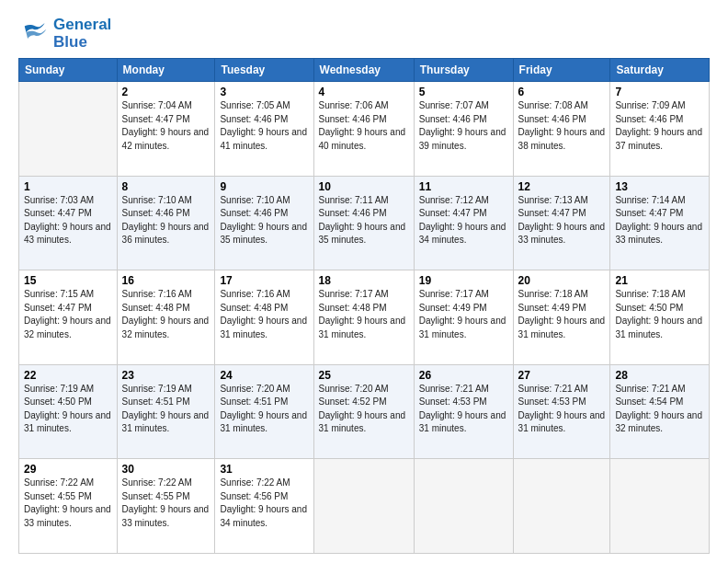 The width and height of the screenshot is (728, 563). Describe the element at coordinates (165, 129) in the screenshot. I see `calendar-cell: 2Sunrise: 7:04 AMSunset: 4:47 PMDaylight…` at that location.